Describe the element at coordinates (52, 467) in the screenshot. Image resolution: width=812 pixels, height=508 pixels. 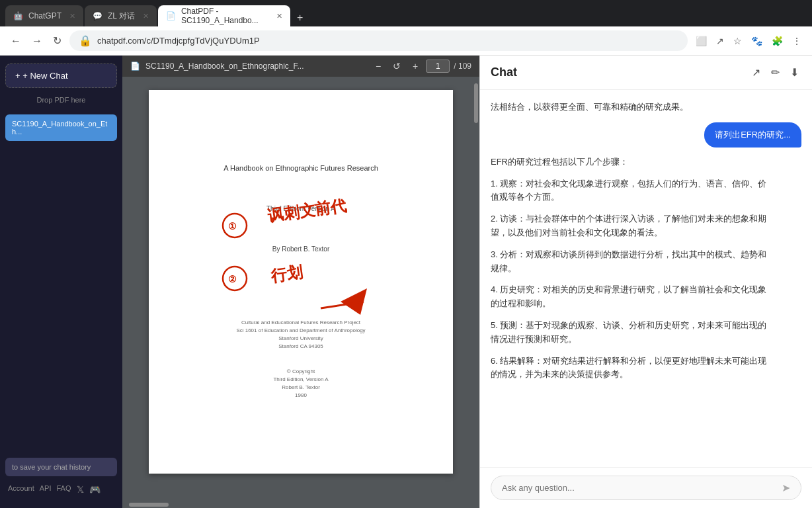
I see `save-history-label: to save your chat history` at that location.